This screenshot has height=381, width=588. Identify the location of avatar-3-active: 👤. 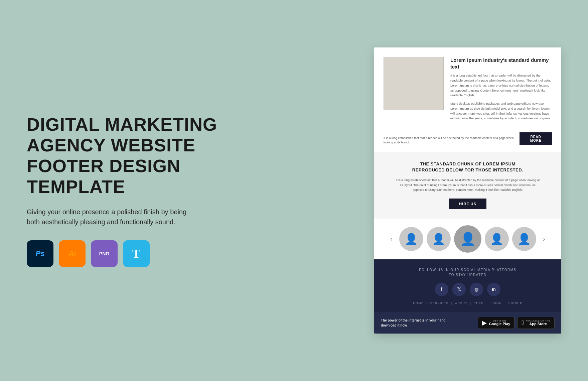
(468, 239).